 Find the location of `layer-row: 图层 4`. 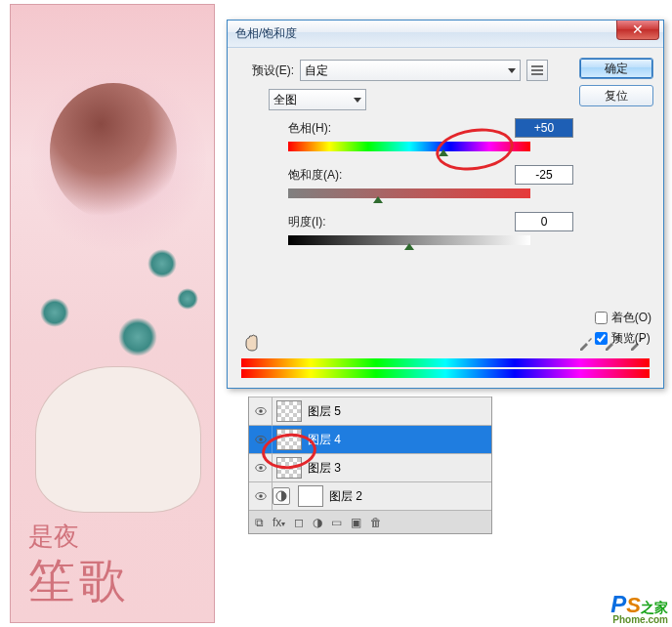

layer-row: 图层 4 is located at coordinates (370, 439).